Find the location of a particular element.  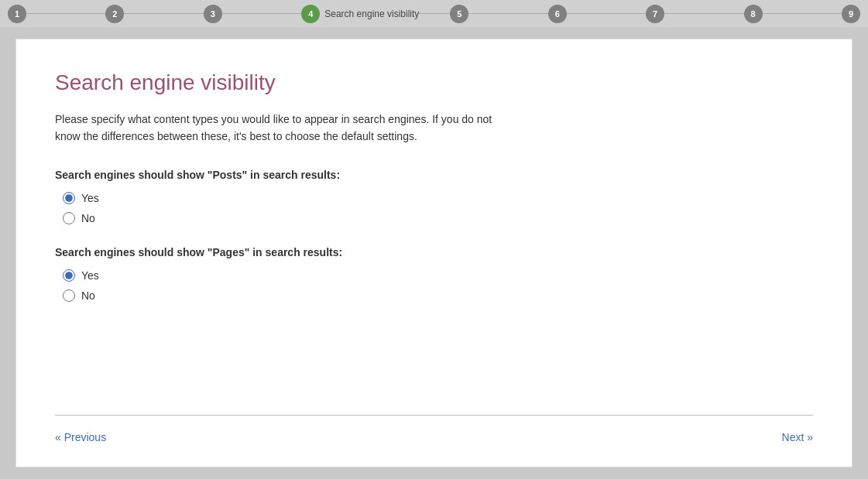

pages-yes-radio is located at coordinates (69, 275).